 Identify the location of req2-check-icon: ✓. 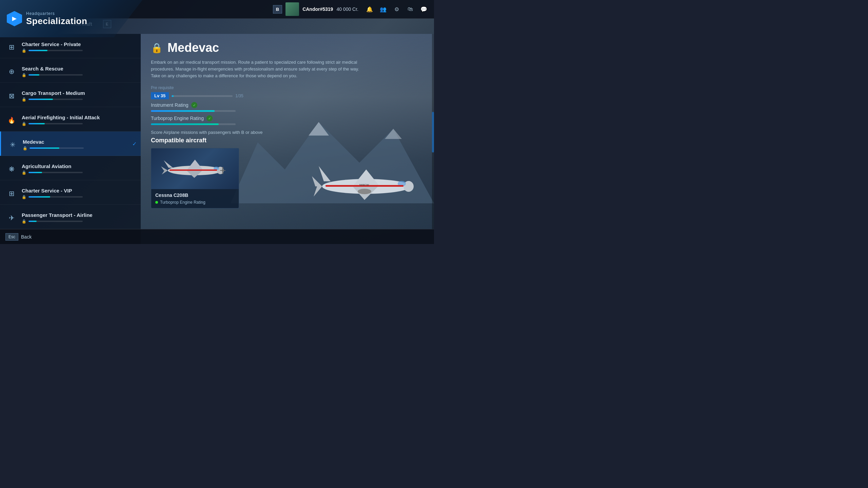
(210, 118).